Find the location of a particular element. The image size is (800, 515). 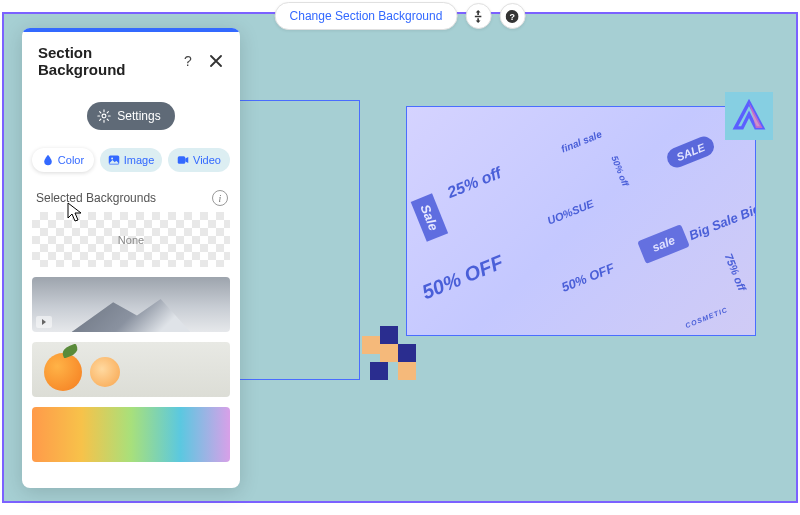

question-mark-icon: ? is located at coordinates (512, 16).